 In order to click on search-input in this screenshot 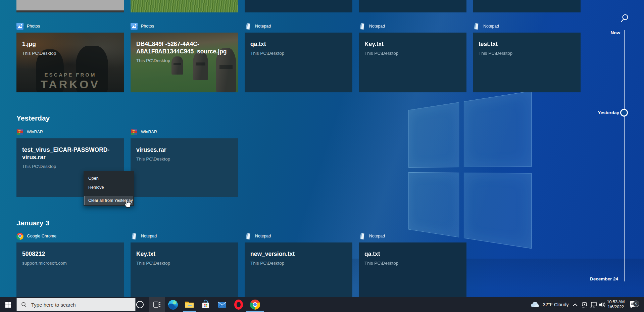, I will do `click(73, 305)`.